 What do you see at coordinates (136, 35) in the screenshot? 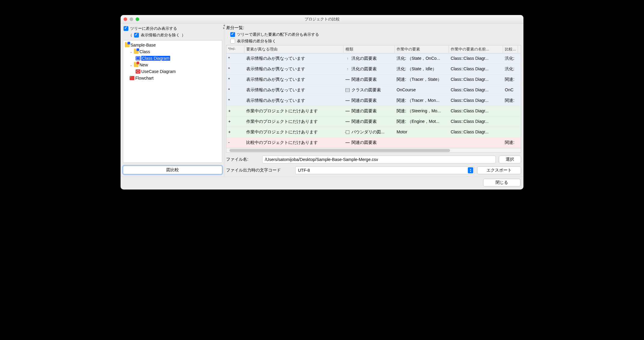
I see `exclude-display-diff-checkbox-left` at bounding box center [136, 35].